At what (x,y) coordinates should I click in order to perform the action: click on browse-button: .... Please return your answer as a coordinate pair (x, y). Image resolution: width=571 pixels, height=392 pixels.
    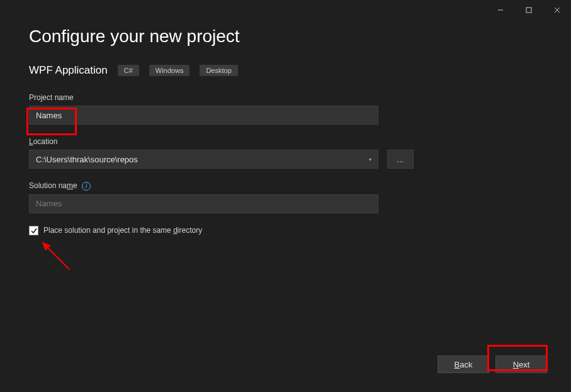
    Looking at the image, I should click on (400, 159).